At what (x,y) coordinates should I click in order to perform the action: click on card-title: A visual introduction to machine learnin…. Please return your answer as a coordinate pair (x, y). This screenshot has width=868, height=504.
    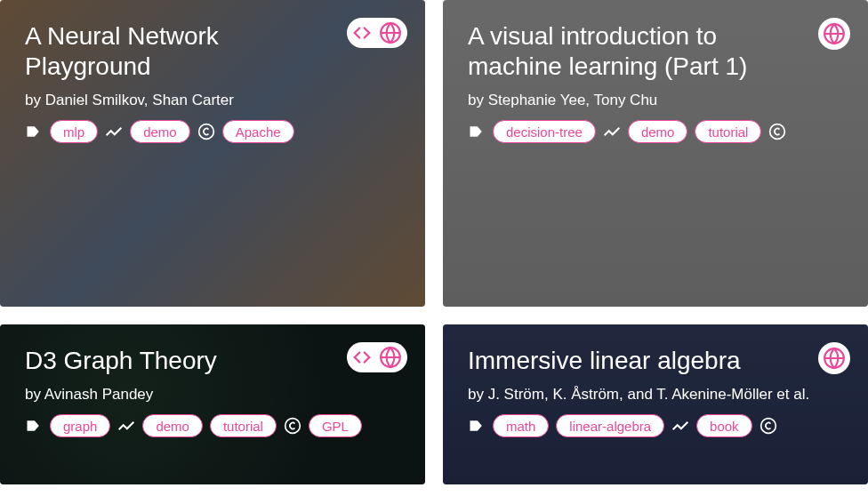
    Looking at the image, I should click on (614, 52).